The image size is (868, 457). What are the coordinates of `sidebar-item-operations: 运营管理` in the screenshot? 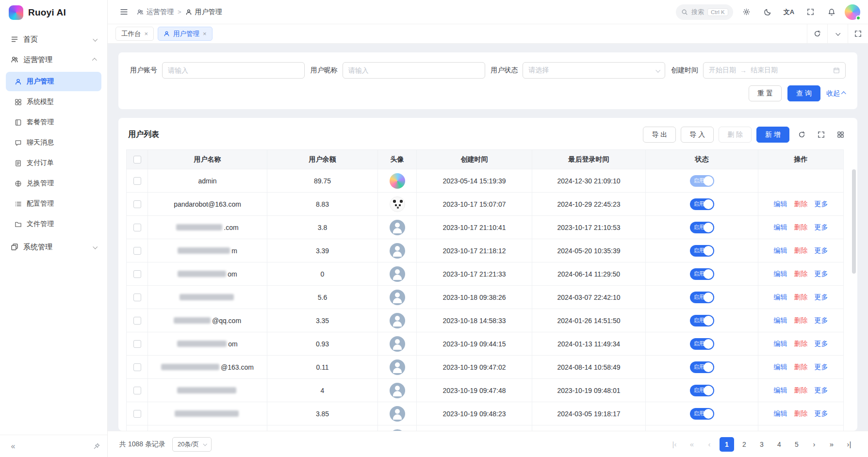 It's located at (53, 60).